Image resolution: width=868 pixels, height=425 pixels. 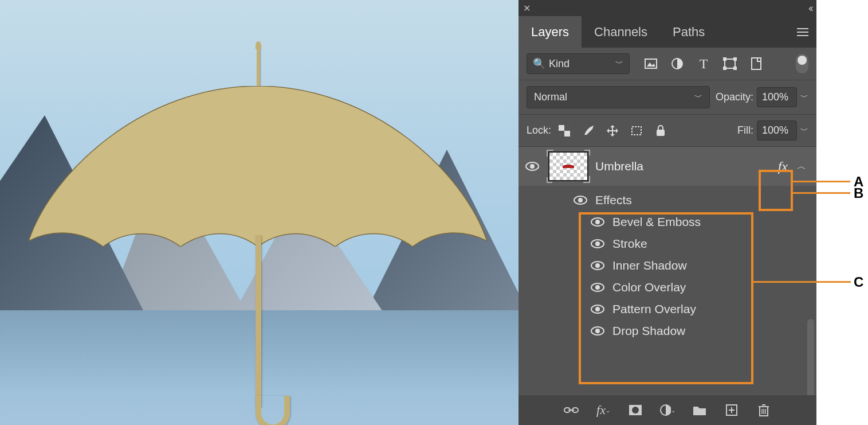 What do you see at coordinates (637, 131) in the screenshot?
I see `lock-artboard-icon` at bounding box center [637, 131].